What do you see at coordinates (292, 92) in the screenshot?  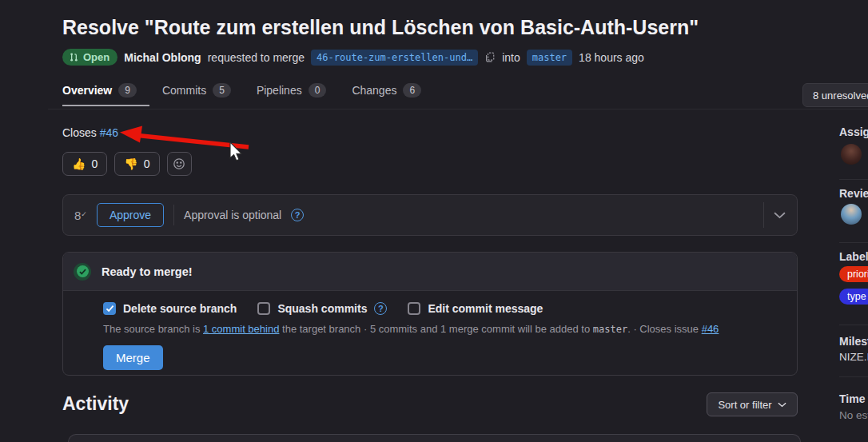 I see `tab-pipelines: Pipelines 0` at bounding box center [292, 92].